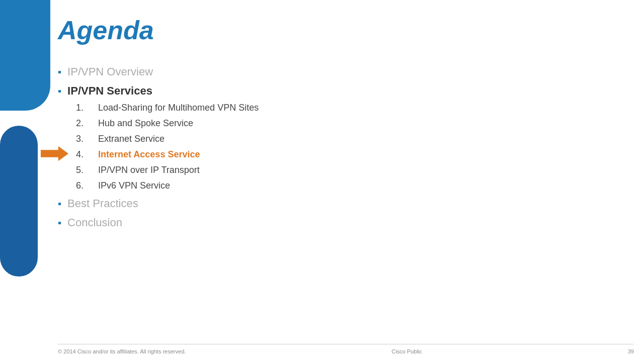 This screenshot has height=362, width=644. What do you see at coordinates (407, 351) in the screenshot?
I see `footer-classification: Cisco Public` at bounding box center [407, 351].